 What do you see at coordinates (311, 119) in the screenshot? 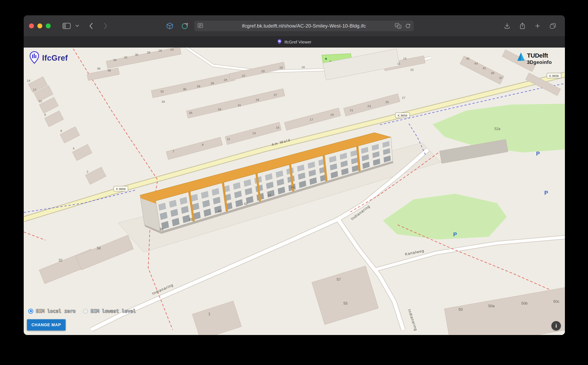
I see `house-number-label: 17` at bounding box center [311, 119].